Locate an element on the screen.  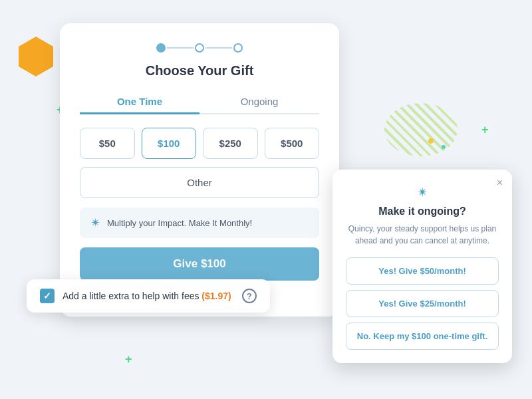
popup-spinner-icon: ✴ is located at coordinates (422, 192).